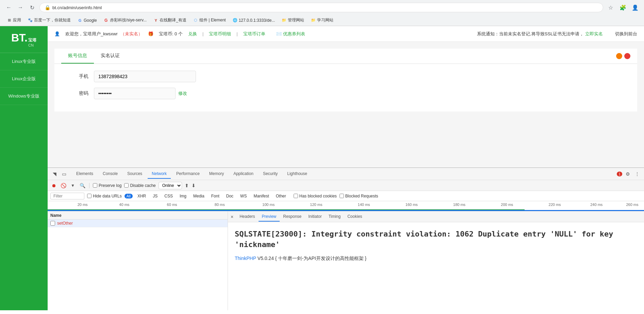 The width and height of the screenshot is (644, 314). What do you see at coordinates (629, 174) in the screenshot?
I see `devtools-right-icons: 1 ⚙ ⋮` at bounding box center [629, 174].